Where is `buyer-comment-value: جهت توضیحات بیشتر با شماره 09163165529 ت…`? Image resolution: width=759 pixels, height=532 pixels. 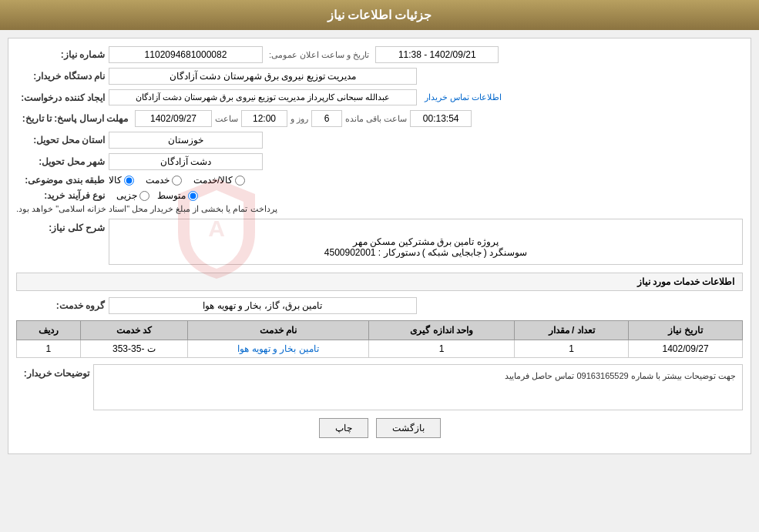
buyer-comment-value: جهت توضیحات بیشتر با شماره 09163165529 ت… is located at coordinates (418, 387).